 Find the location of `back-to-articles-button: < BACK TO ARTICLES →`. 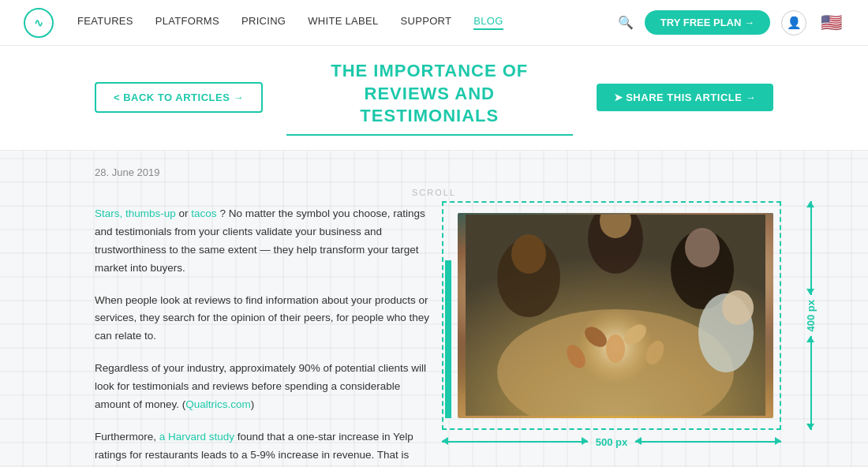

back-to-articles-button: < BACK TO ARTICLES → is located at coordinates (178, 98).